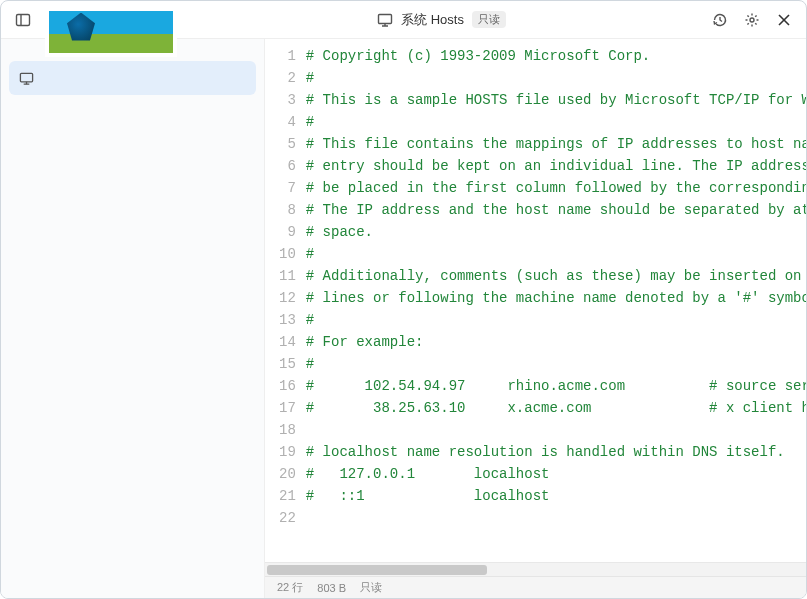 Image resolution: width=807 pixels, height=599 pixels. What do you see at coordinates (556, 408) in the screenshot?
I see `code-line: # 38.25.63.10 x.acme.com # x client host` at bounding box center [556, 408].